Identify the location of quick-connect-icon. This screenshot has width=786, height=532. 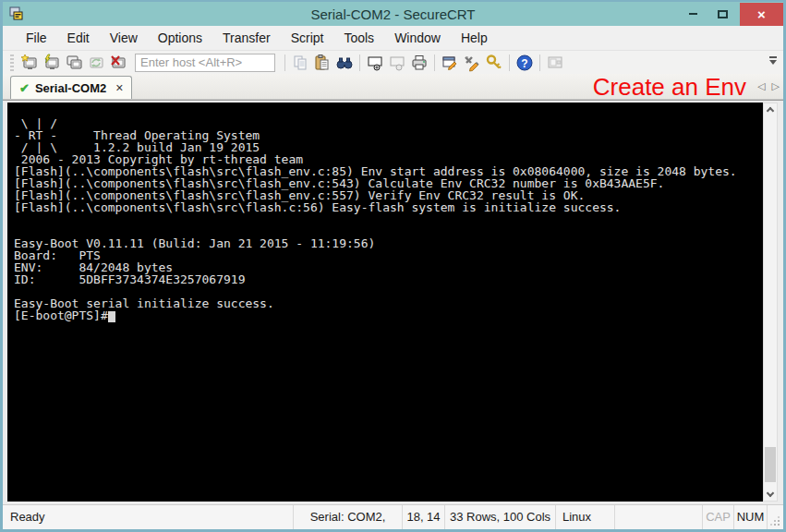
(52, 63).